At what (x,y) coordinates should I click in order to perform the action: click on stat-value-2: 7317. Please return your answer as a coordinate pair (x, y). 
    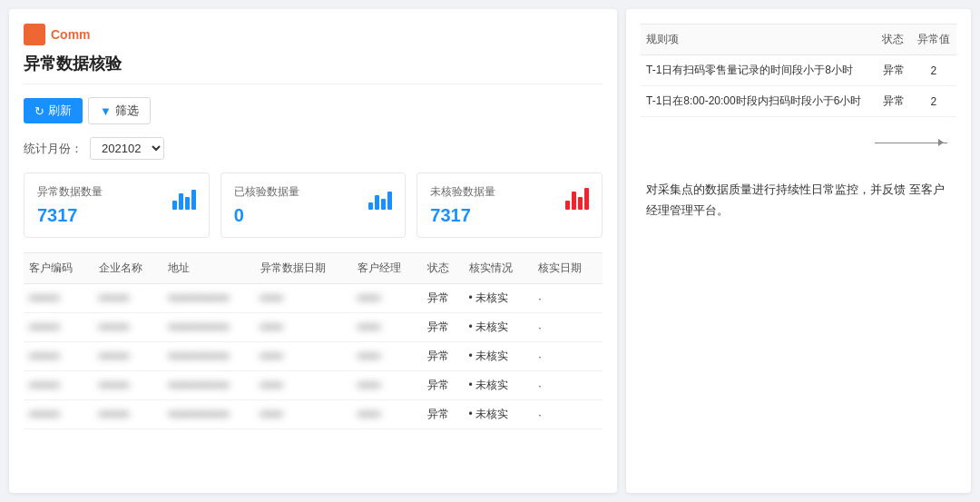
    Looking at the image, I should click on (463, 216).